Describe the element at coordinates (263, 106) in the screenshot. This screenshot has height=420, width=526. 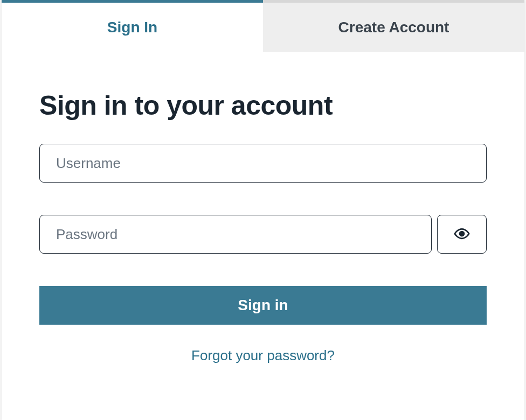
I see `page-title: Sign in to your account` at that location.